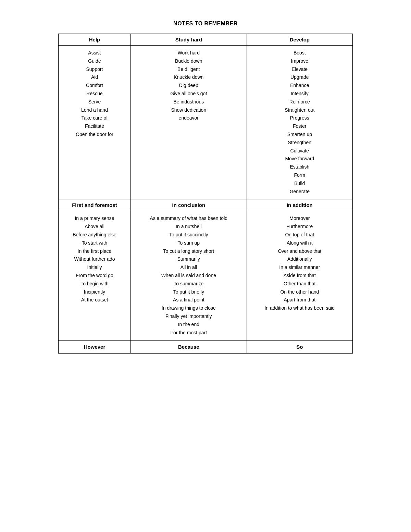 The width and height of the screenshot is (411, 532). What do you see at coordinates (189, 110) in the screenshot?
I see `list-item: Show dedication` at bounding box center [189, 110].